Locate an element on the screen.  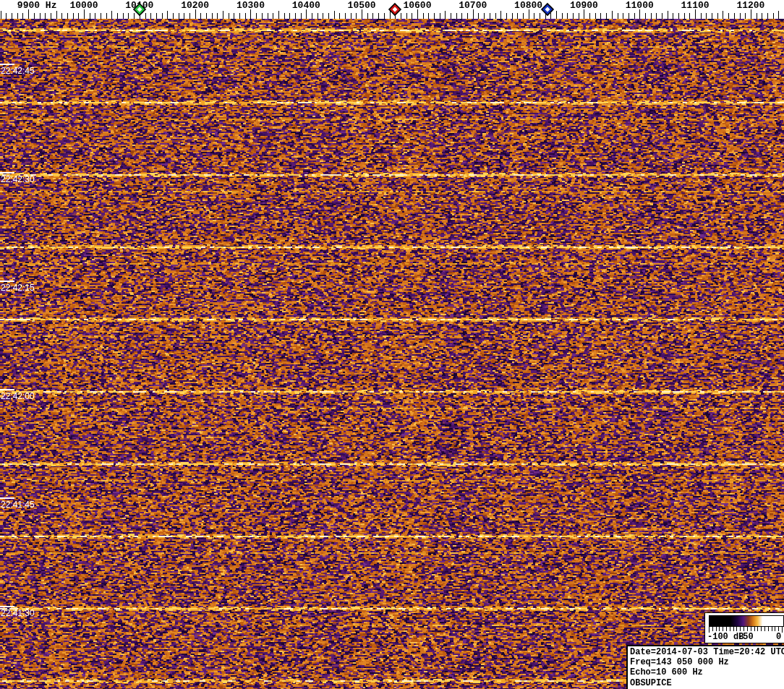
marker-diamond-red is located at coordinates (395, 9).